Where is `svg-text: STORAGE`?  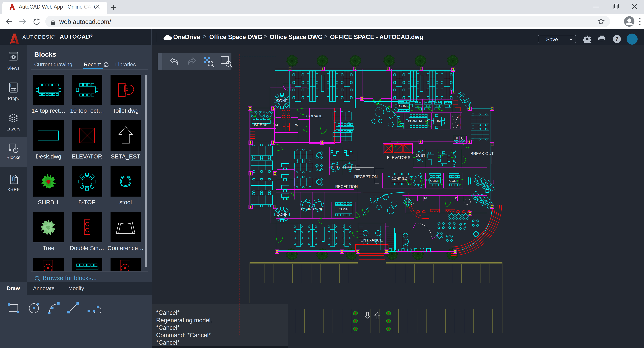 svg-text: STORAGE is located at coordinates (314, 116).